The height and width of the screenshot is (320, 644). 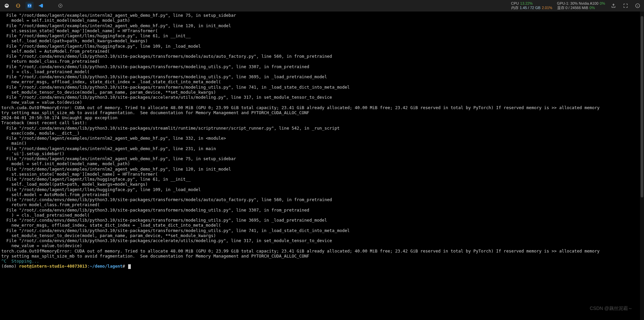 What do you see at coordinates (320, 118) in the screenshot?
I see `terminal-line: 2024-04-01 20:50:50.174 Uncaught app exc…` at bounding box center [320, 118].